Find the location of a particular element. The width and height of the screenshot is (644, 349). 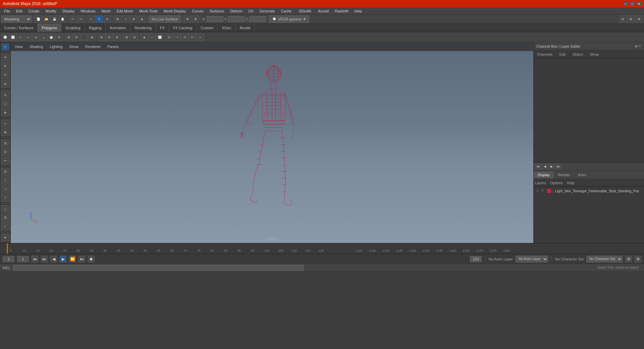

window-controls: ─ □ ✕ is located at coordinates (632, 4).